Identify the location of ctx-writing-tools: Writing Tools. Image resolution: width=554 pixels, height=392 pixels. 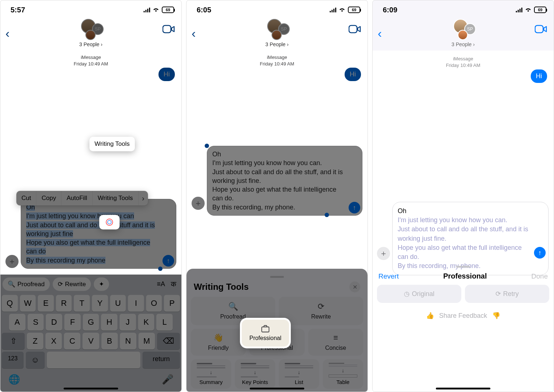
(116, 198).